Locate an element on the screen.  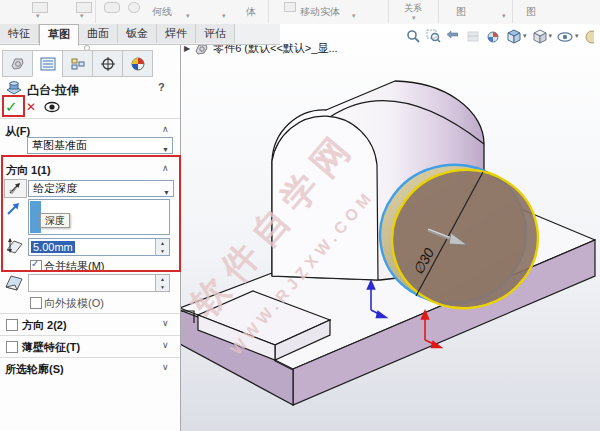
slot-tool-icon is located at coordinates (112, 8).